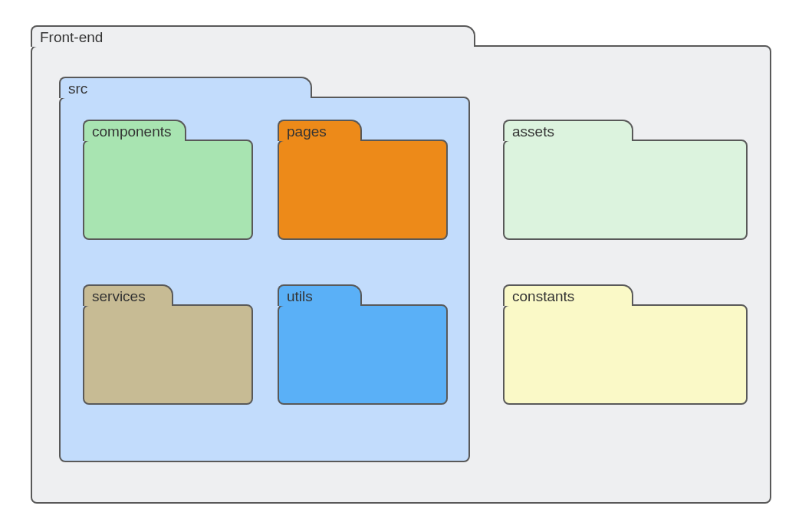 The image size is (802, 532). I want to click on folder-src-tab: src, so click(186, 87).